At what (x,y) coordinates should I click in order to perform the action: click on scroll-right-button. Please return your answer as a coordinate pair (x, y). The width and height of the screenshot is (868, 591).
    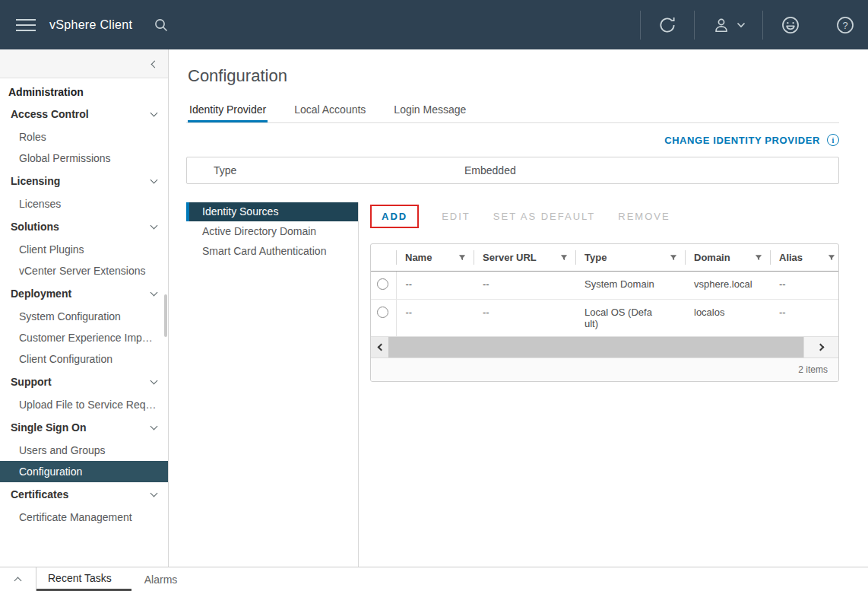
    Looking at the image, I should click on (821, 347).